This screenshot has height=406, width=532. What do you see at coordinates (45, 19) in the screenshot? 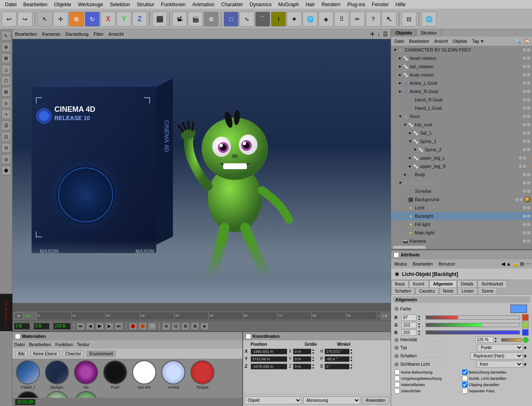
I see `select-tool: ↖` at bounding box center [45, 19].